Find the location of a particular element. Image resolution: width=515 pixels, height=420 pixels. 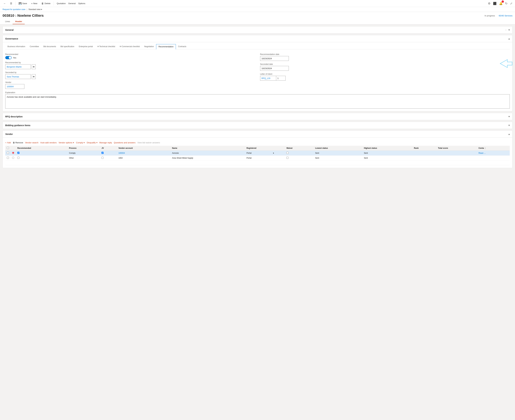

remove-vendor-button: 🗑 Remove is located at coordinates (18, 143).